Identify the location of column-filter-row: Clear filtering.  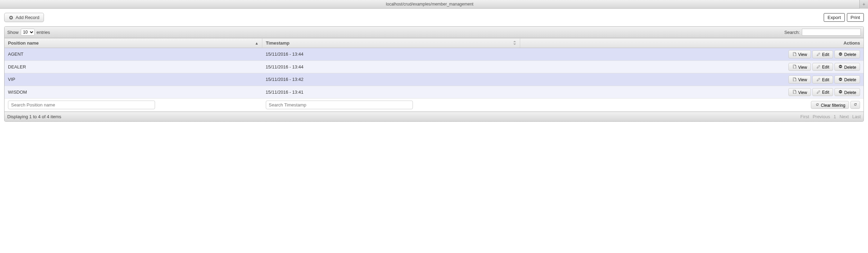
(434, 105).